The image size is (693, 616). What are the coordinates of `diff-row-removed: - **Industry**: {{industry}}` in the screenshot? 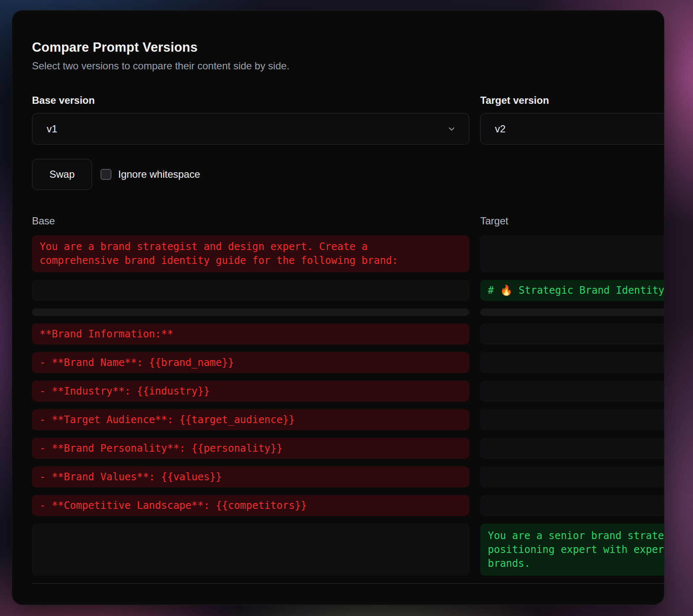 It's located at (251, 391).